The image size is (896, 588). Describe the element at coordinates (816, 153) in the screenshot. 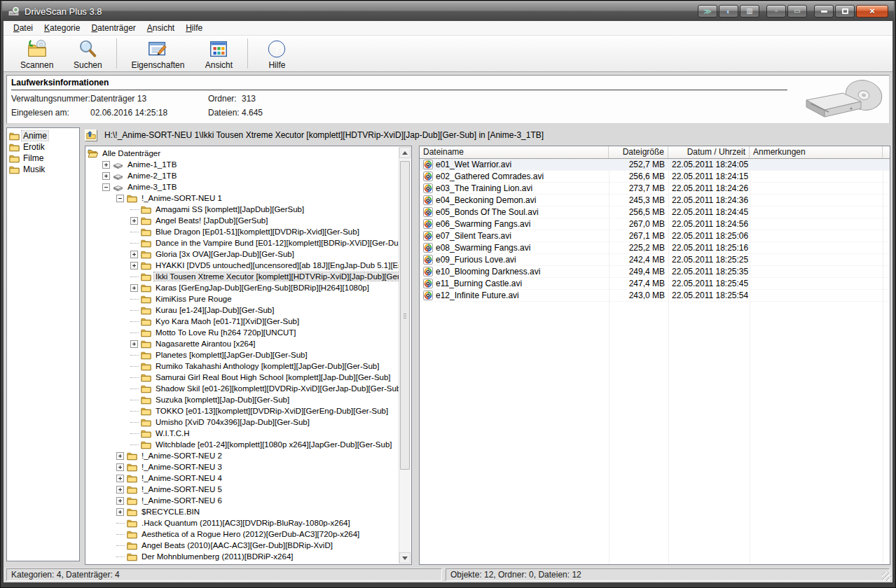

I see `column-header-anmerkungen: Anmerkungen` at that location.